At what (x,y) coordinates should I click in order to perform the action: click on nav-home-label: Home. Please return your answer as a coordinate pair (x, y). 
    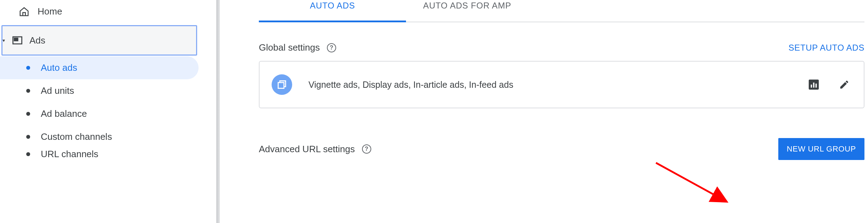
    Looking at the image, I should click on (50, 11).